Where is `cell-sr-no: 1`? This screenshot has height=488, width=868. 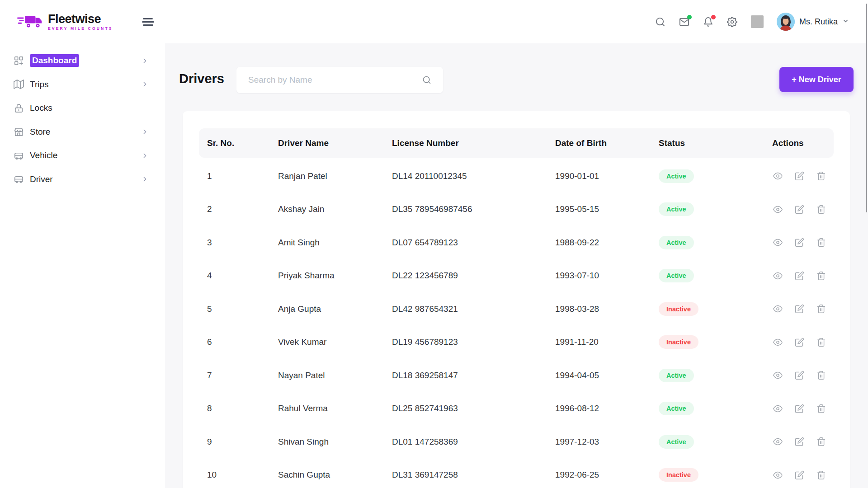 cell-sr-no: 1 is located at coordinates (242, 176).